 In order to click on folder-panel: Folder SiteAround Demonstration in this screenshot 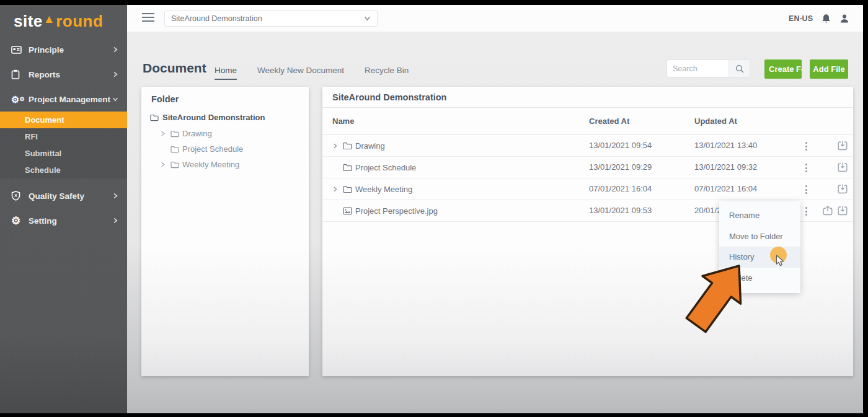, I will do `click(225, 232)`.